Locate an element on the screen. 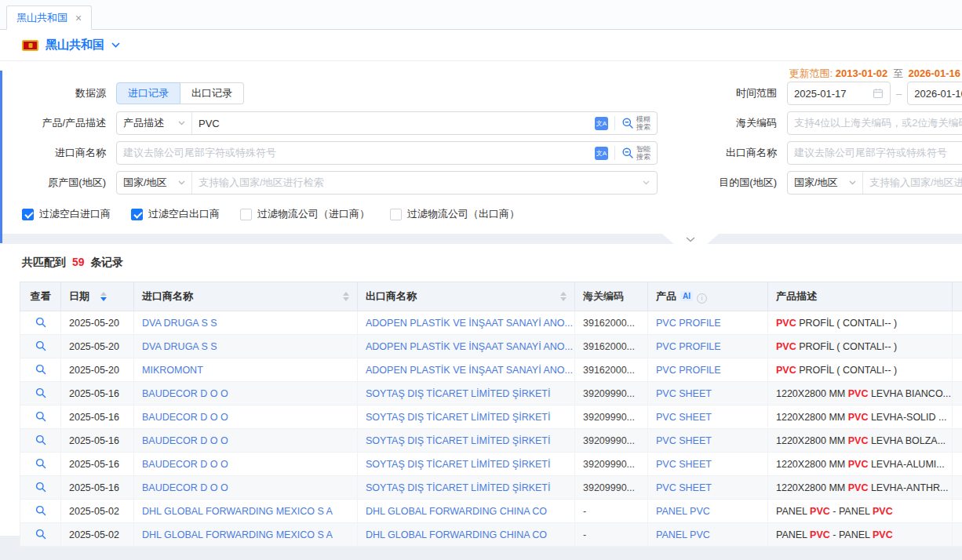 This screenshot has width=962, height=560. filter-logistics-exporter-checkbox: 过滤物流公司（出口商） is located at coordinates (455, 214).